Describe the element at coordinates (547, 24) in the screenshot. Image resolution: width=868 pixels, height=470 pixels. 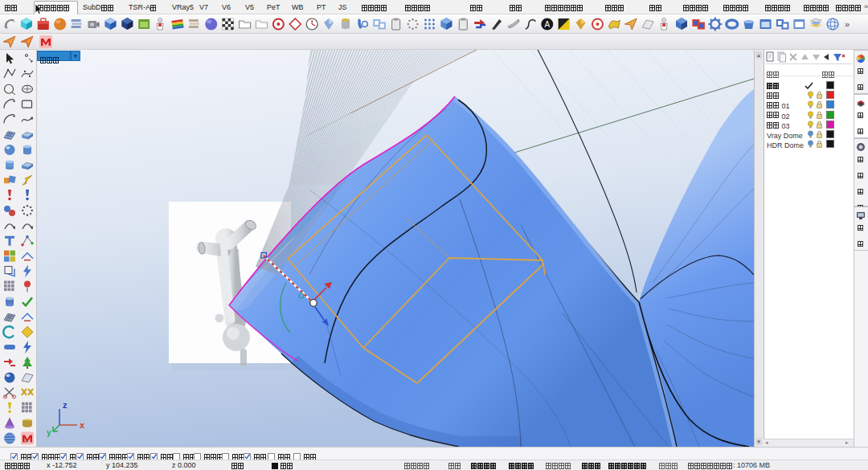
I see `svg-text: A` at that location.